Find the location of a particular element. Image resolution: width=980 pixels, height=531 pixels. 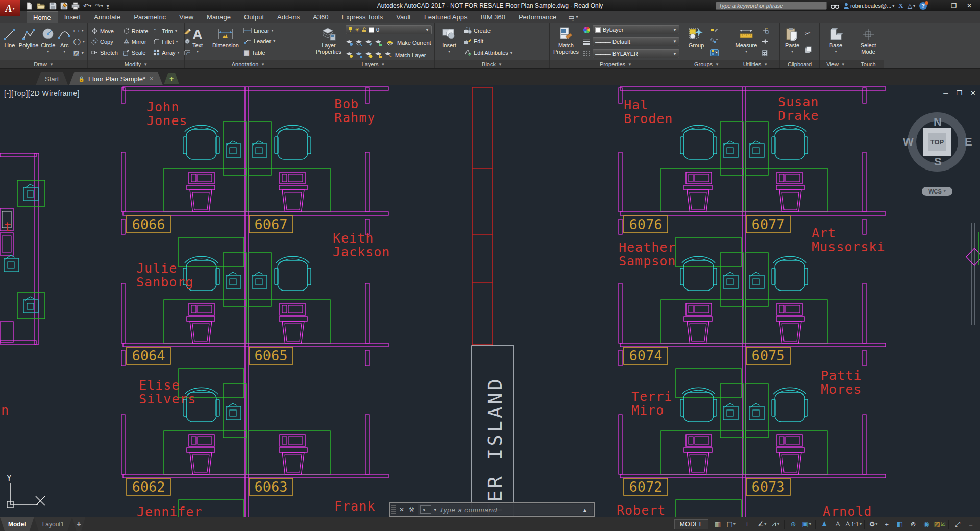

minimize-button: ─ is located at coordinates (939, 6).